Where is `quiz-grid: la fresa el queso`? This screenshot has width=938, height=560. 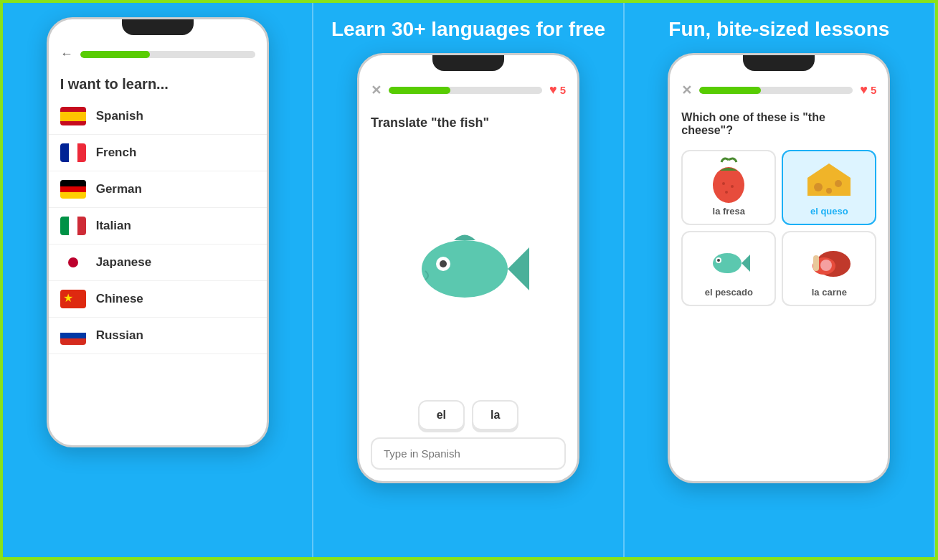
quiz-grid: la fresa el queso is located at coordinates (779, 228).